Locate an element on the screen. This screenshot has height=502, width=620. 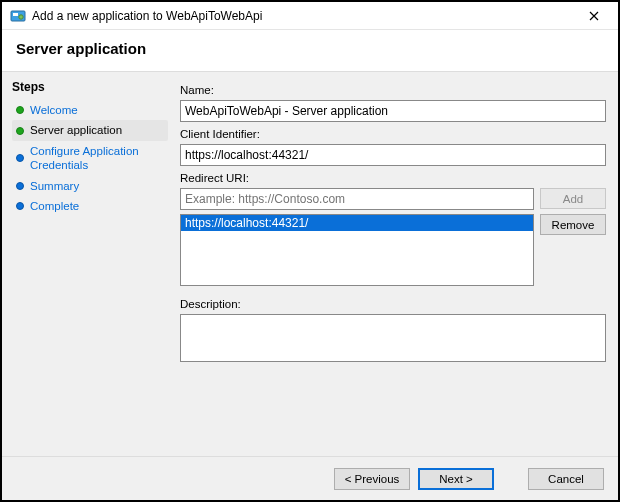
wizard-header: Server application is located at coordinates (310, 50).